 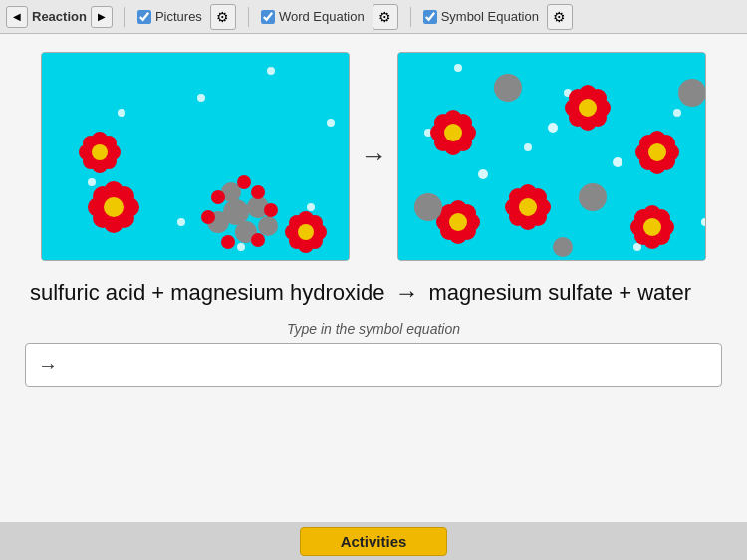 What do you see at coordinates (102, 17) in the screenshot?
I see `reaction-next-button: ▶` at bounding box center [102, 17].